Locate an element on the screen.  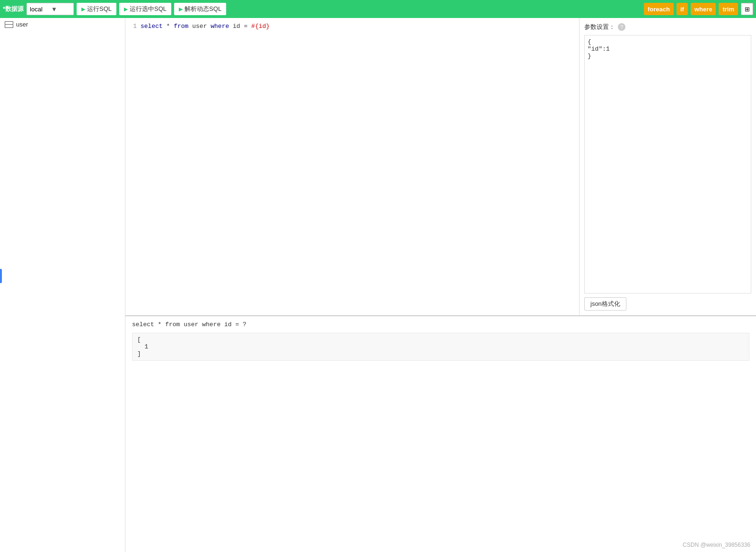
line-number: 1 is located at coordinates (131, 27).